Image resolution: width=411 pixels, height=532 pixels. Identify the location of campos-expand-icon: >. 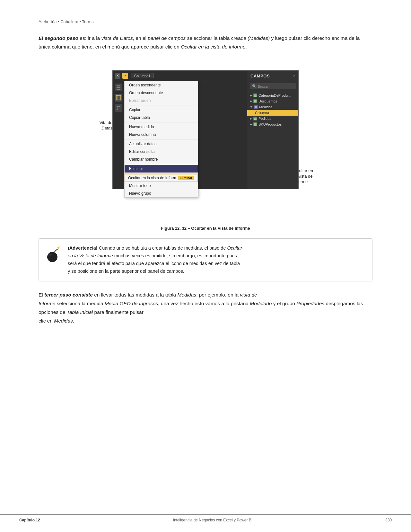
(294, 76).